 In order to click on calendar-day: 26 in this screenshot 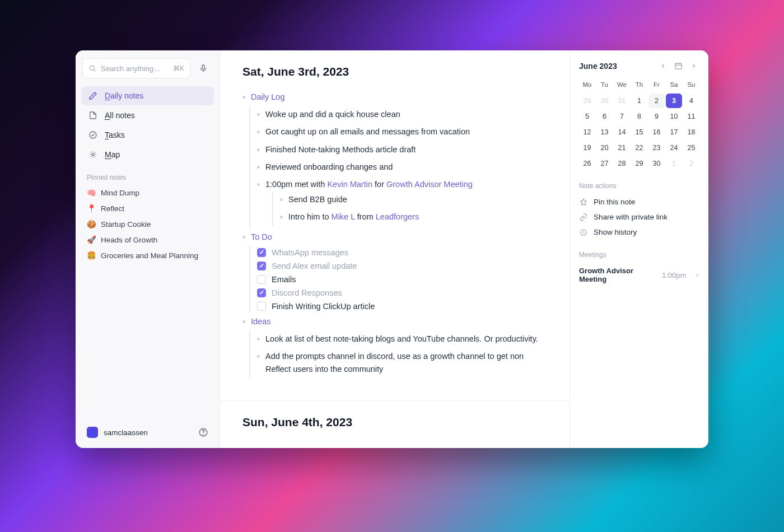, I will do `click(587, 164)`.